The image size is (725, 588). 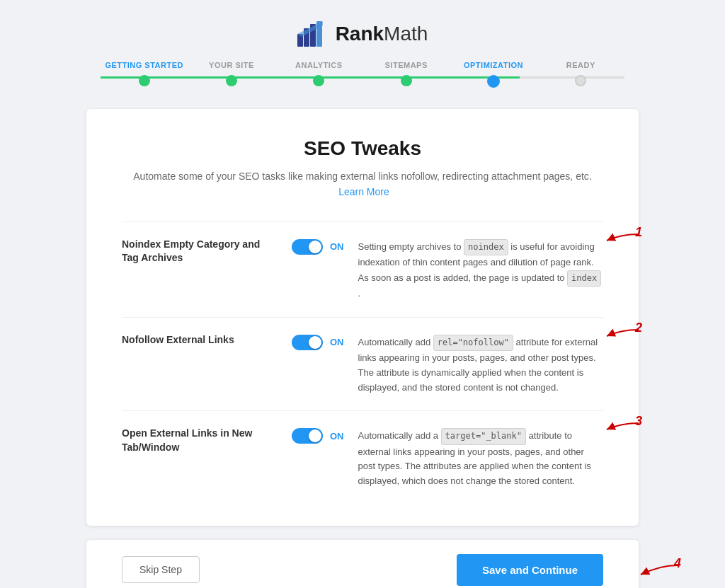 What do you see at coordinates (493, 74) in the screenshot?
I see `step-optimization: Optimization` at bounding box center [493, 74].